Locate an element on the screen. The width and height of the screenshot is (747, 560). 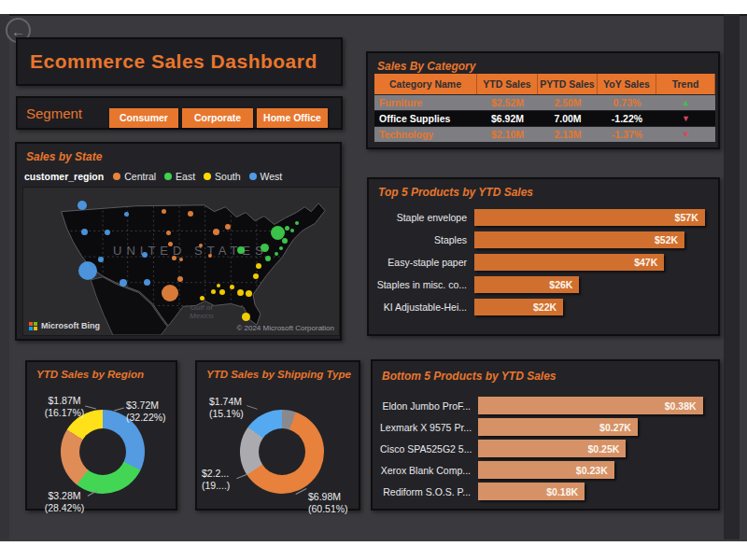
region-donut-title: YTD Sales by Region is located at coordinates (90, 374).